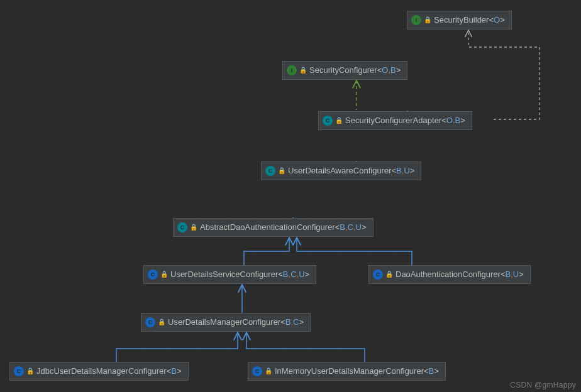 This screenshot has width=581, height=392. I want to click on node-user-details-aware-configurer: C 🔒 UserDetailsAwareConfigurer < B, U >, so click(341, 171).